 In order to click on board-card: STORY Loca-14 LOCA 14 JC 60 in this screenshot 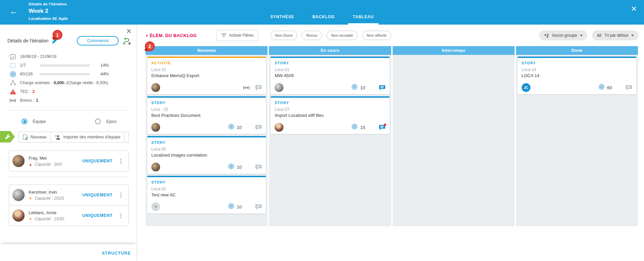, I will do `click(577, 75)`.